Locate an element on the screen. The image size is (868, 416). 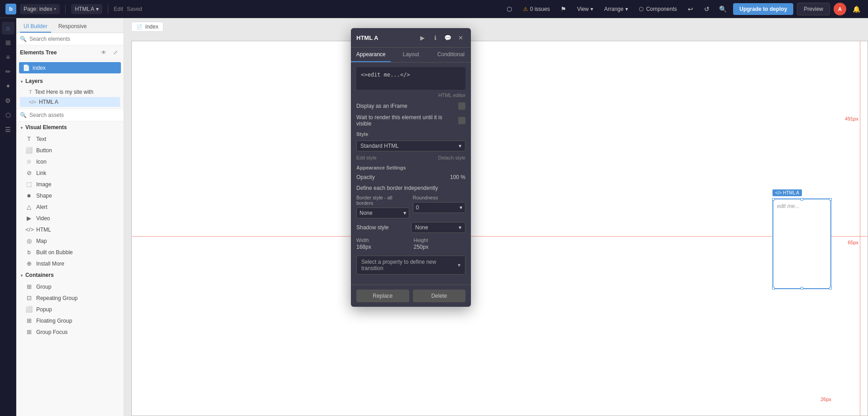
element-html: </> HTML is located at coordinates (70, 229).